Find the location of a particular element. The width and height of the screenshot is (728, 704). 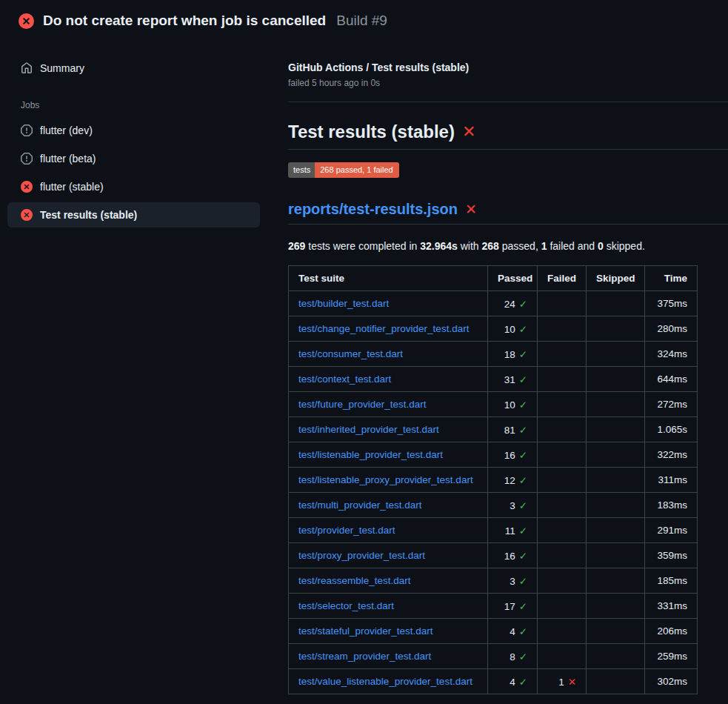

time-cell: 359ms is located at coordinates (671, 556).